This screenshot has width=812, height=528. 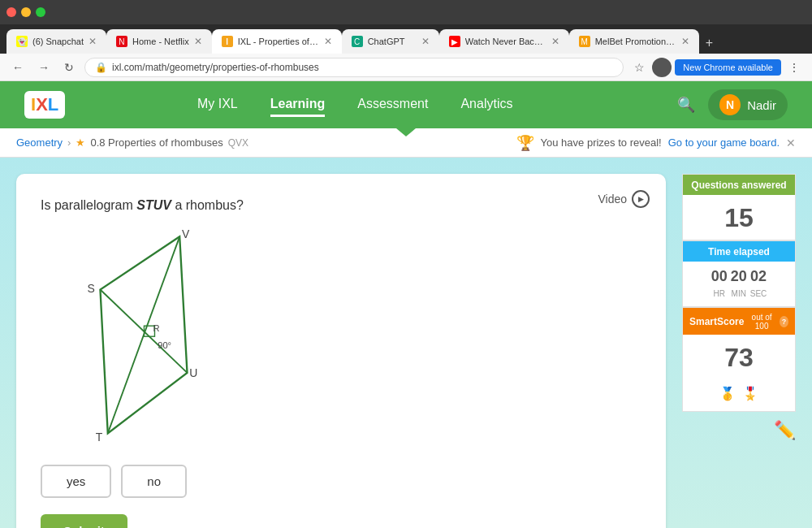 What do you see at coordinates (486, 106) in the screenshot?
I see `nav-analytics: Analytics` at bounding box center [486, 106].